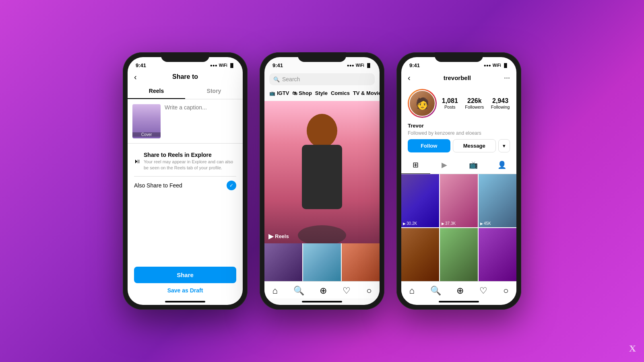 This screenshot has width=644, height=362. Describe the element at coordinates (436, 291) in the screenshot. I see `search-nav-icon-3: 🔍` at that location.